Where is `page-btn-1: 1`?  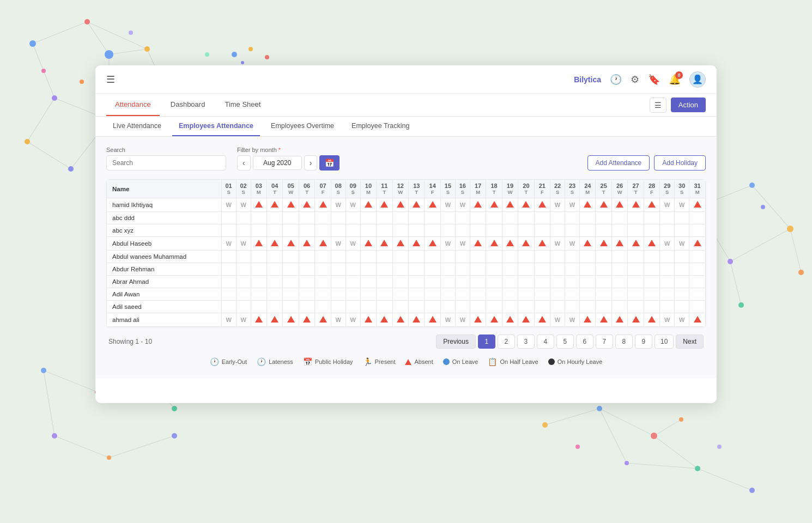 page-btn-1: 1 is located at coordinates (487, 342).